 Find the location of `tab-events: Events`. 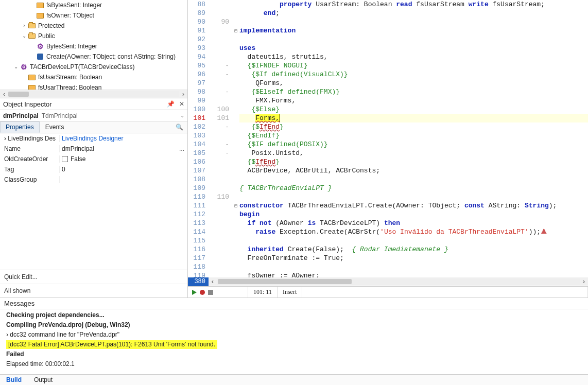

tab-events: Events is located at coordinates (55, 127).